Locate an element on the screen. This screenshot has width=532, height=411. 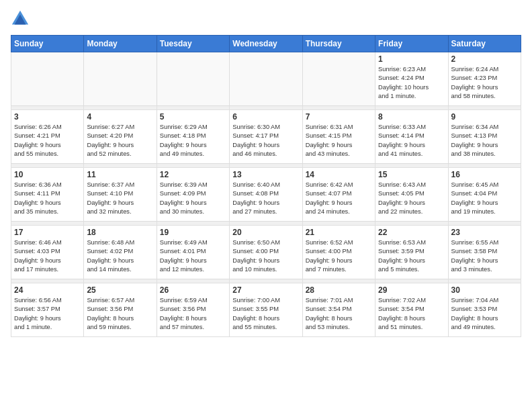
weekday-header-row: SundayMondayTuesdayWednesdayThursdayFrid… is located at coordinates (266, 44).